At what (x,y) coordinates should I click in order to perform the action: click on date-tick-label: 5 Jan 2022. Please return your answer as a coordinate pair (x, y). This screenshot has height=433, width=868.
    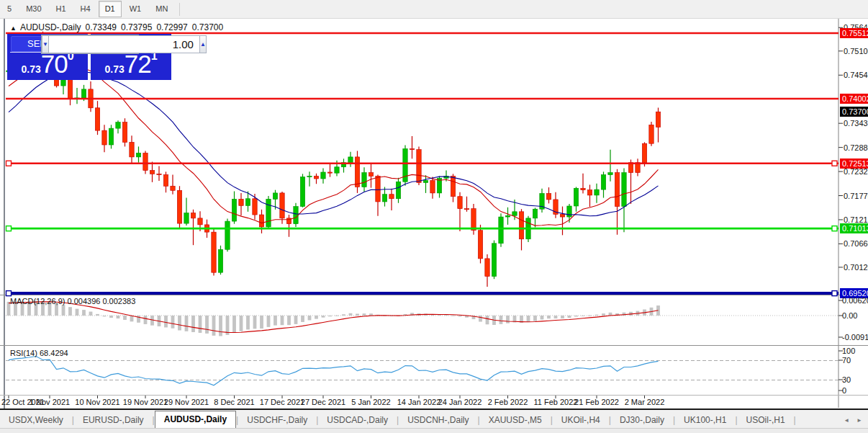
    Looking at the image, I should click on (371, 402).